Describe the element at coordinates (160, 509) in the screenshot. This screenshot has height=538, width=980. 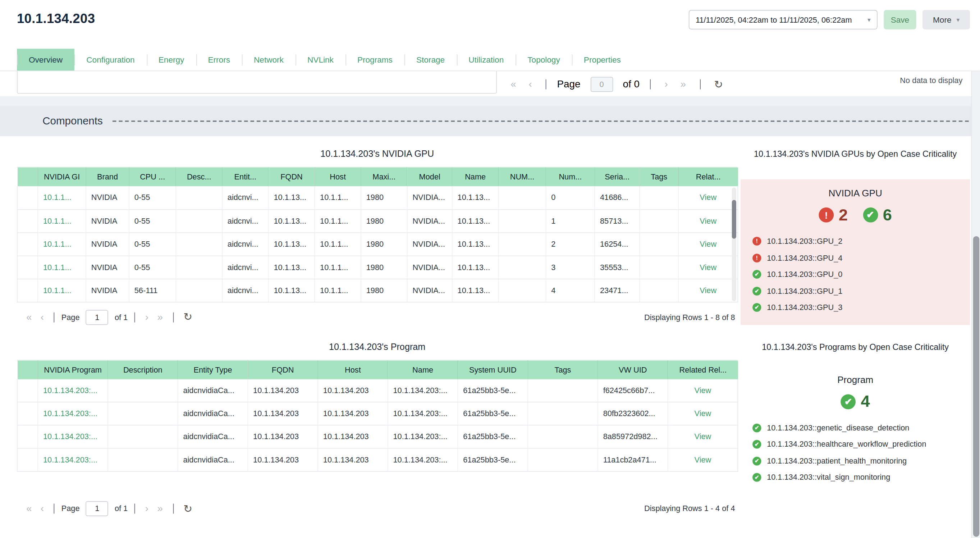
I see `last-page-icon: »` at that location.